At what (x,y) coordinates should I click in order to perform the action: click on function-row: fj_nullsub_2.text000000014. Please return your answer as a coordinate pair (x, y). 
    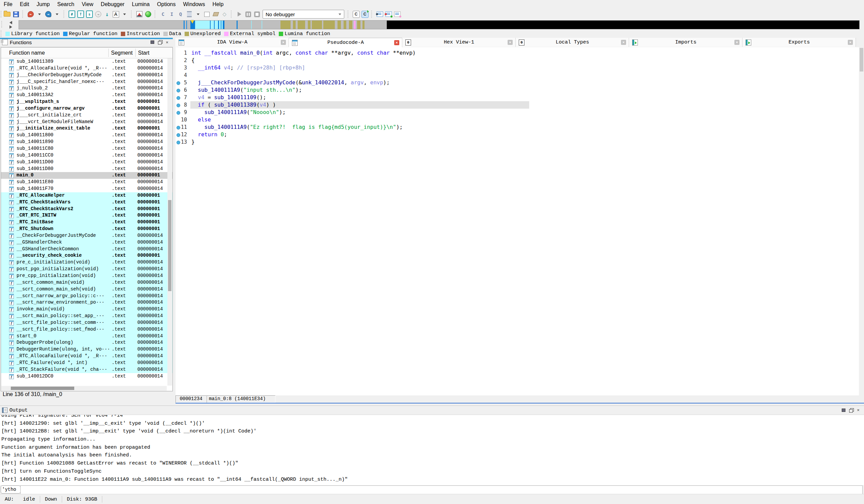
    Looking at the image, I should click on (87, 88).